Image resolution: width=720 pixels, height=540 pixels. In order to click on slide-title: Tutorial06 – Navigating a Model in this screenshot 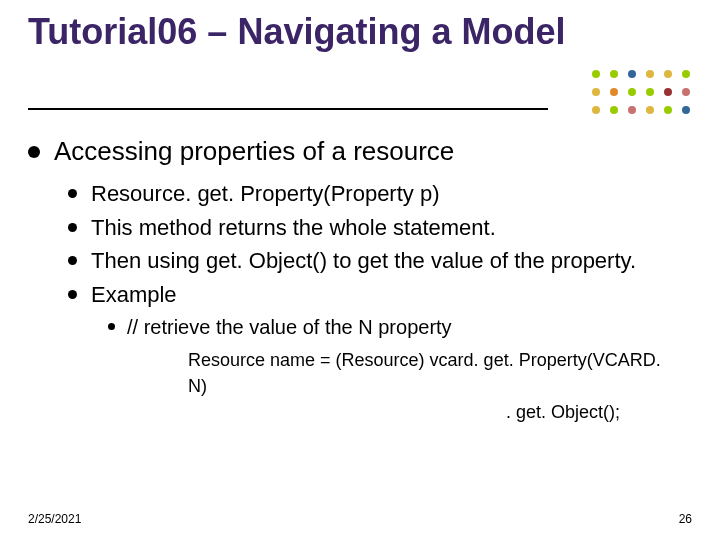, I will do `click(314, 32)`.